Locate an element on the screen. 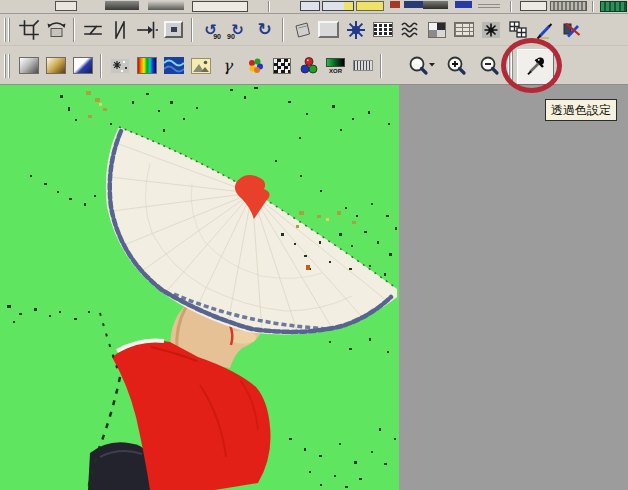  noise-sparkle-icon is located at coordinates (120, 66).